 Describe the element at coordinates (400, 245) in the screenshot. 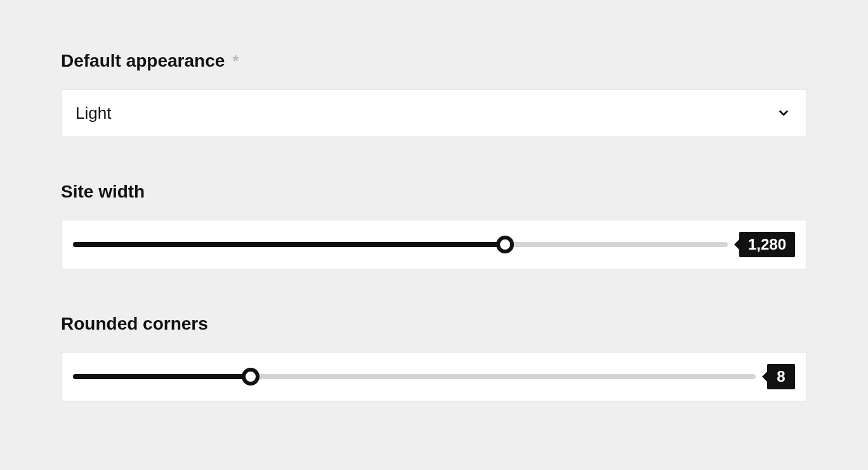

I see `site-width-slider` at that location.